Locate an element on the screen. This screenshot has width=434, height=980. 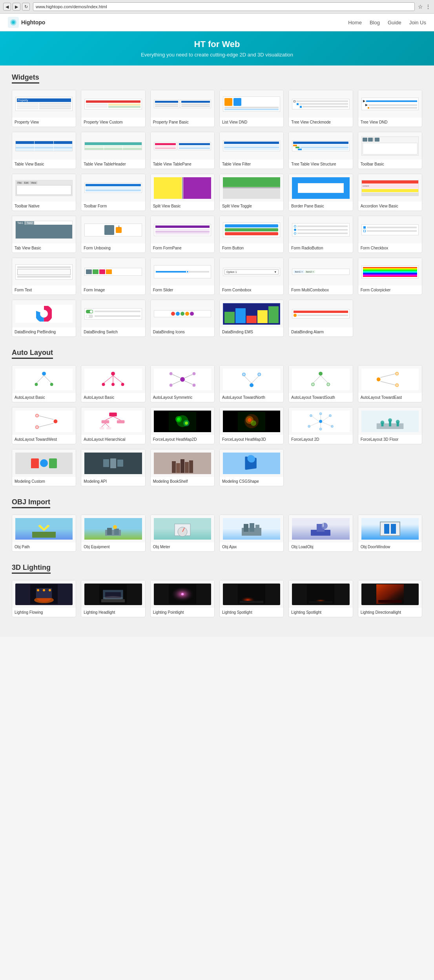
demo-card: DataBinding Icons is located at coordinates (182, 318).